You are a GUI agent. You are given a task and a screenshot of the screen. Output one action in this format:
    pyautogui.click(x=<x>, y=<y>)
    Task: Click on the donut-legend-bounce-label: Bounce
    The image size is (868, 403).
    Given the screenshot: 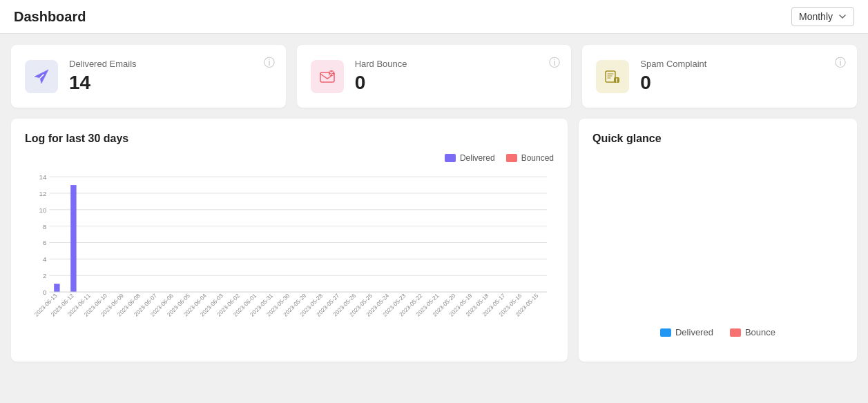 What is the action you would take?
    pyautogui.click(x=760, y=333)
    